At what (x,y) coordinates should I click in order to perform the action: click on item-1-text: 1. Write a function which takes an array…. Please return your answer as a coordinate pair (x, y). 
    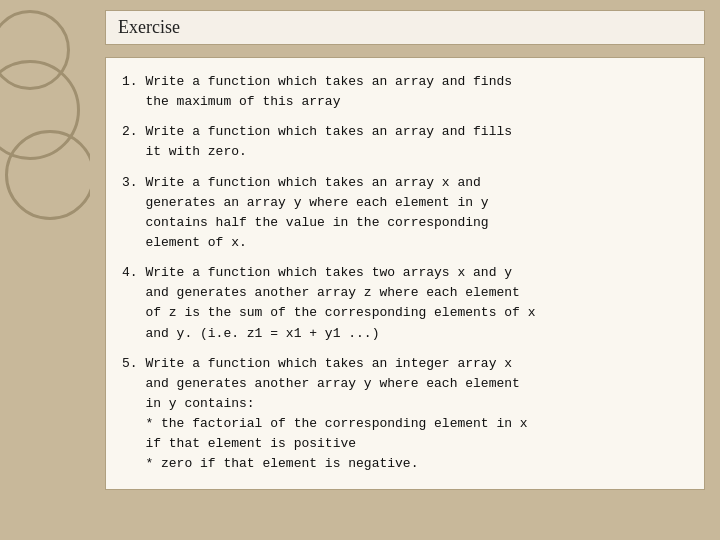
    Looking at the image, I should click on (317, 92).